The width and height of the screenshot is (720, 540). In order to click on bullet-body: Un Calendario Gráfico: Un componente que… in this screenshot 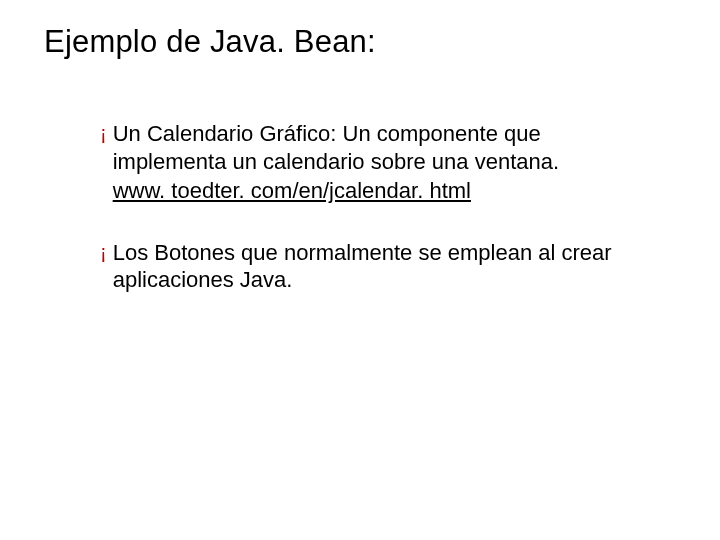, I will do `click(386, 162)`.